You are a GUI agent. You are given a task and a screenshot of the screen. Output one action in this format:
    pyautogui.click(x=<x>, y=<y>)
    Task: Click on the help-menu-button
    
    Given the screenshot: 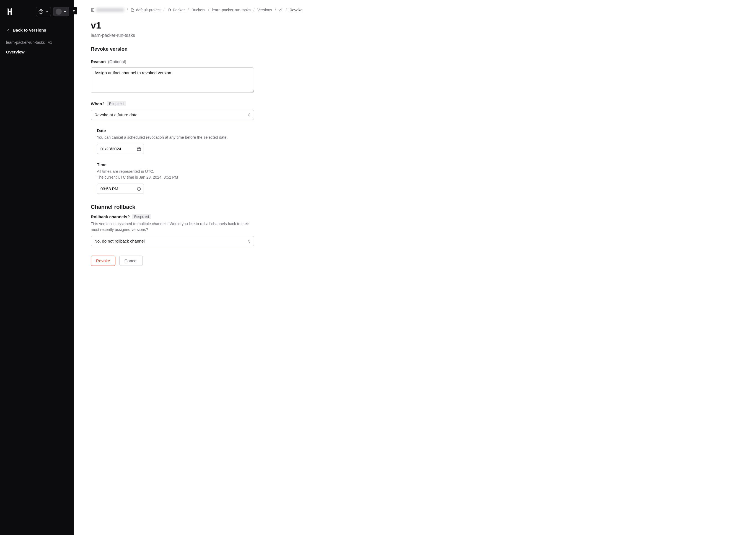 What is the action you would take?
    pyautogui.click(x=43, y=12)
    